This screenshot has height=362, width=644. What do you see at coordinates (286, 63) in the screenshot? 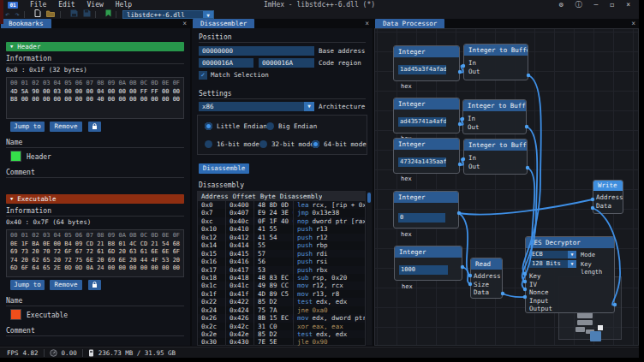
I see `code-region-end-input: 0000016A` at bounding box center [286, 63].